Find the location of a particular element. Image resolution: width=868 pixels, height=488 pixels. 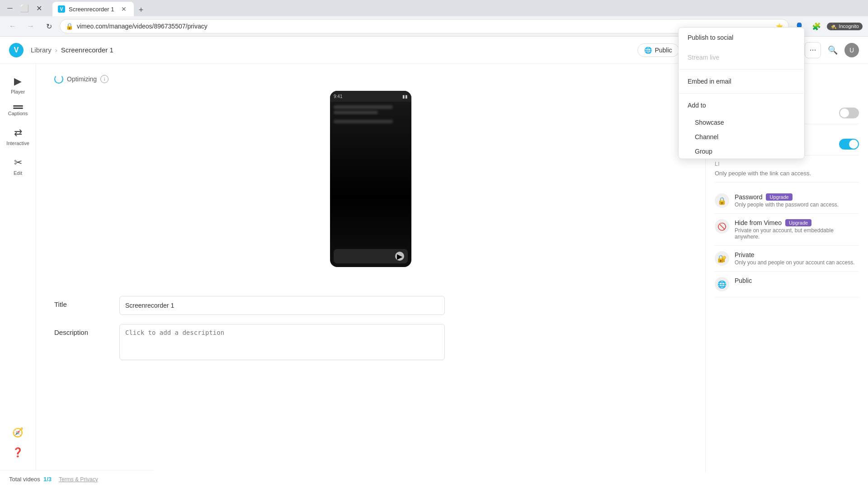

group-label: Group is located at coordinates (703, 151).